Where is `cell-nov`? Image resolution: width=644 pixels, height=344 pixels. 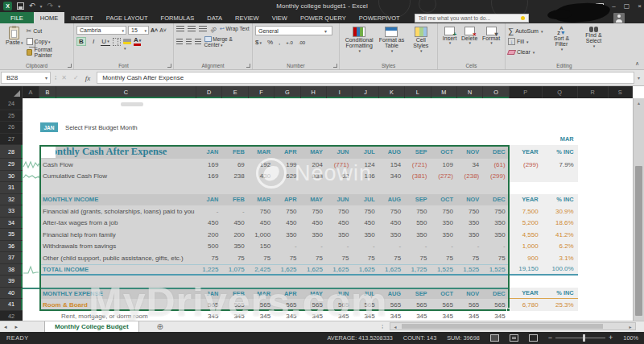
cell-nov is located at coordinates (470, 140).